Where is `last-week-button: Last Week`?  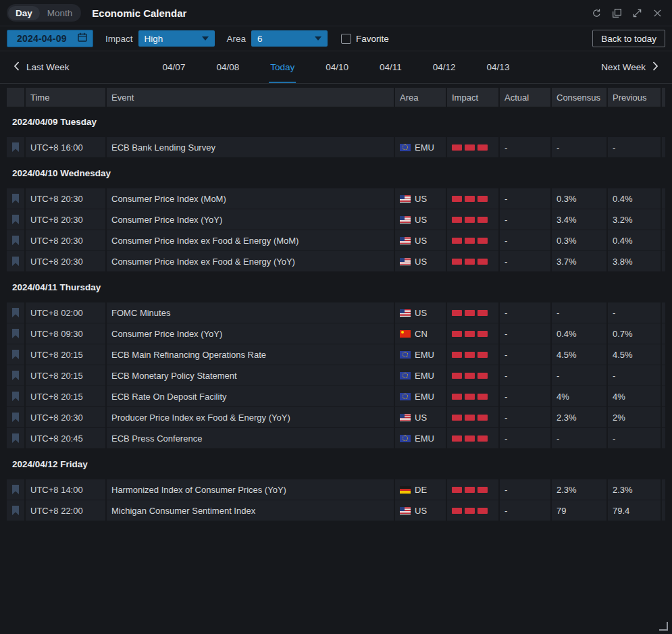 last-week-button: Last Week is located at coordinates (42, 68).